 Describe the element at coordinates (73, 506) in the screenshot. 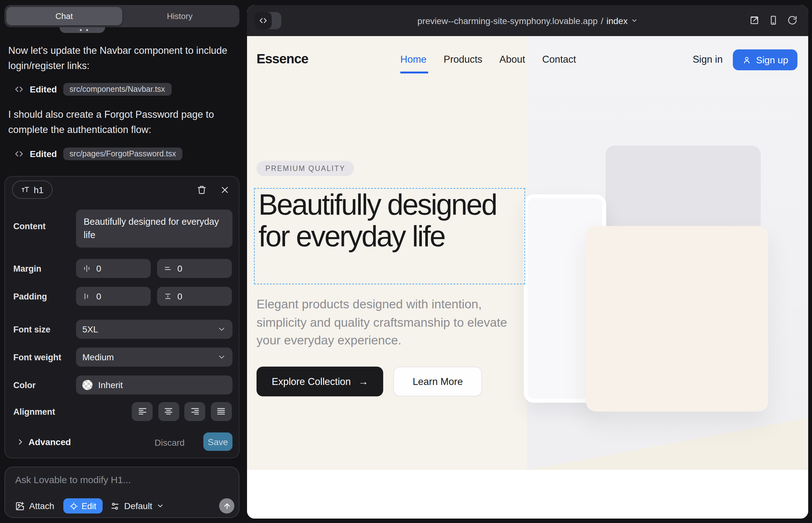

I see `target-icon` at that location.